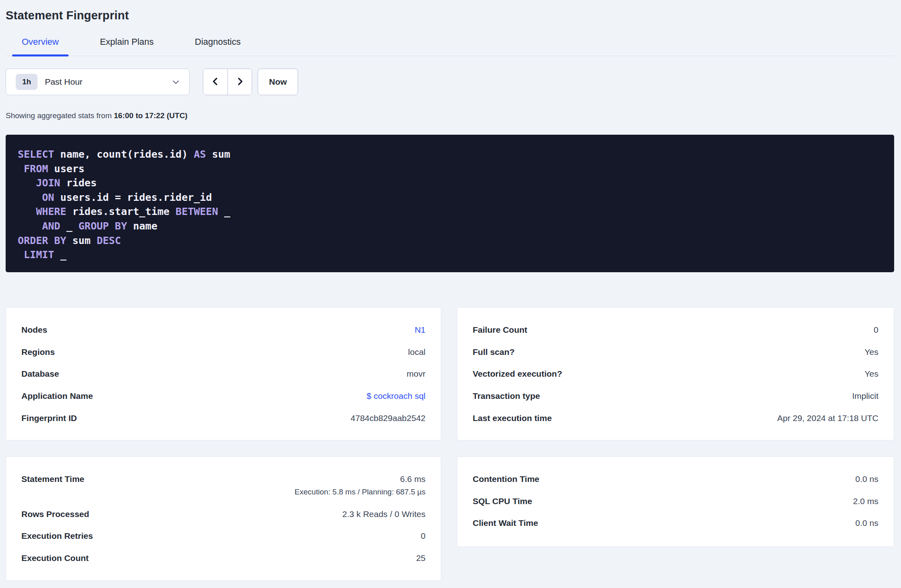 The image size is (901, 588). I want to click on execution-attributes-card: Failure Count0Full scan?YesVectorized ex…, so click(676, 374).